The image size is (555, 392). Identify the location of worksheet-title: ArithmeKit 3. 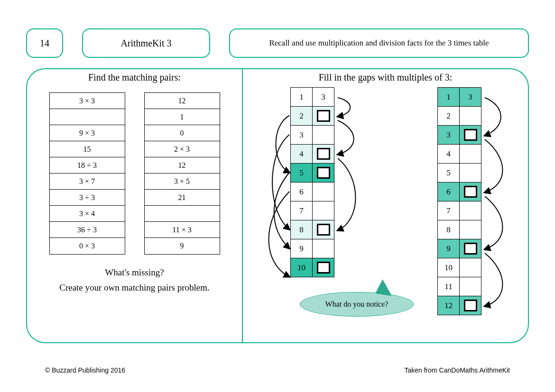
(146, 43).